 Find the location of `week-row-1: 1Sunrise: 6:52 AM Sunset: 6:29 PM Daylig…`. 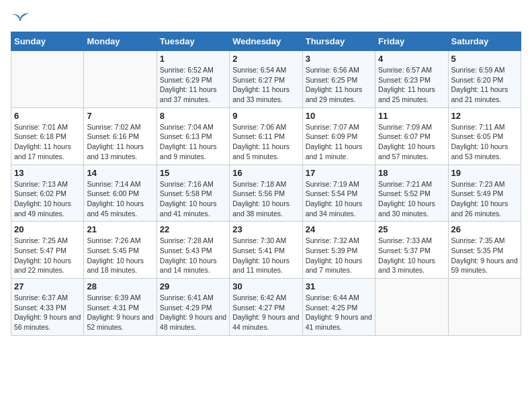

week-row-1: 1Sunrise: 6:52 AM Sunset: 6:29 PM Daylig… is located at coordinates (266, 79).